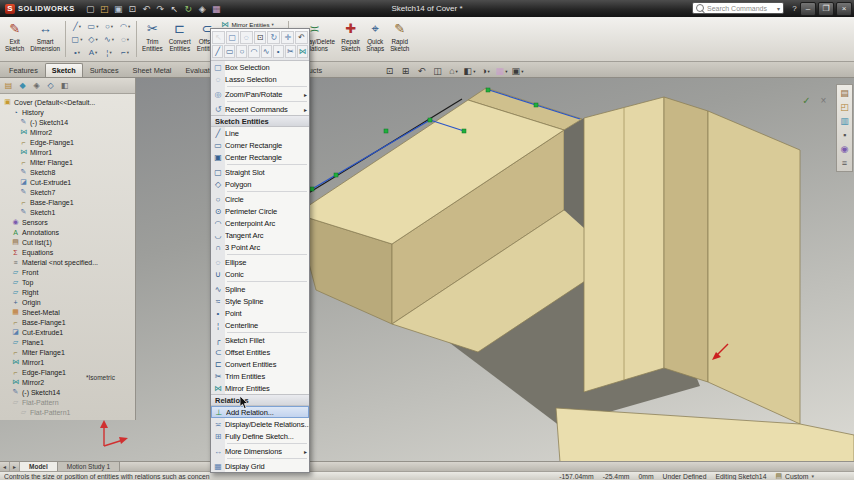 The height and width of the screenshot is (480, 854). What do you see at coordinates (260, 364) in the screenshot?
I see `menu-item-convert-entities: ⊏Convert Entities` at bounding box center [260, 364].